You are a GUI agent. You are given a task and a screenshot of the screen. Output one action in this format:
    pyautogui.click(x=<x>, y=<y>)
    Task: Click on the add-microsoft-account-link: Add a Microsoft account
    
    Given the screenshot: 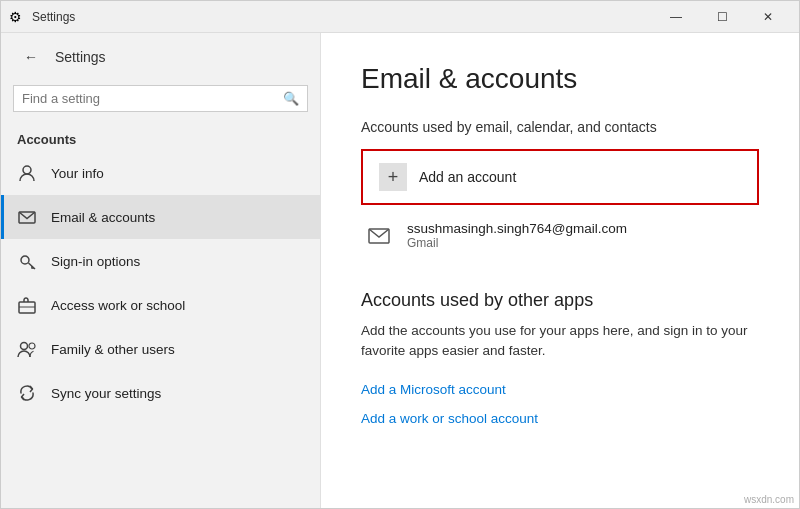 What is the action you would take?
    pyautogui.click(x=434, y=390)
    